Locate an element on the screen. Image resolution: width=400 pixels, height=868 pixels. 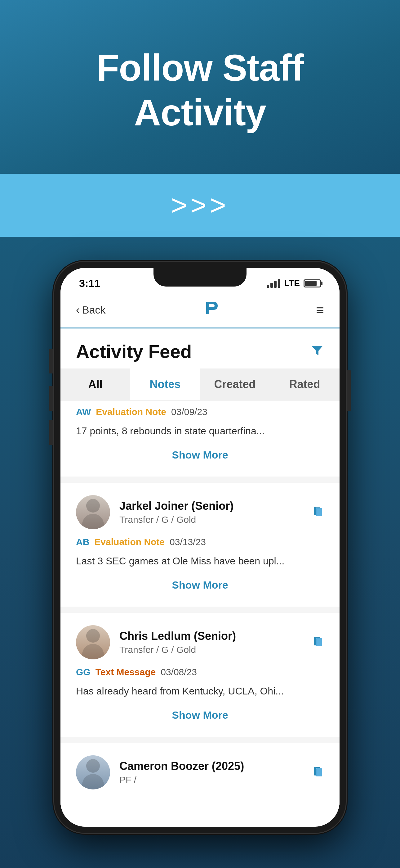
arrow-banner: >>> is located at coordinates (200, 206).